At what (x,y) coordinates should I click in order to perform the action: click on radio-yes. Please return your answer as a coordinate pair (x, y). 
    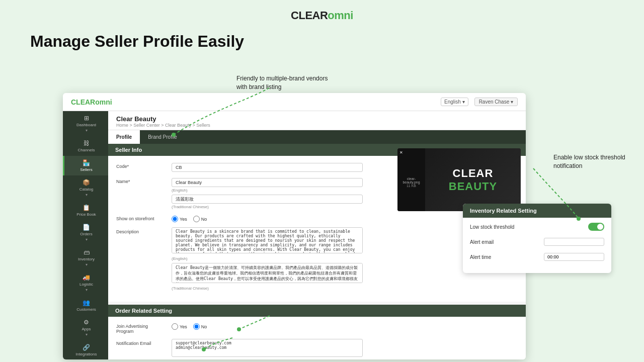
    Looking at the image, I should click on (175, 219).